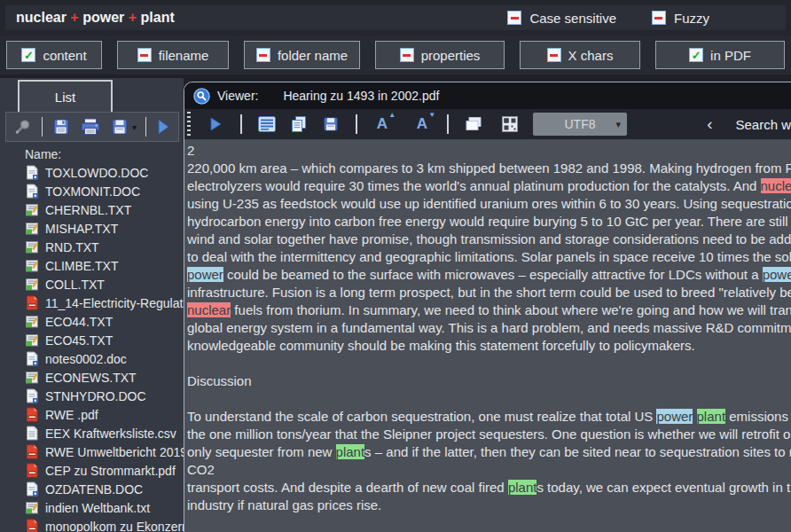 This screenshot has height=532, width=791. Describe the element at coordinates (105, 303) in the screenshot. I see `file-item: 11_14-Electricity-Regulation` at that location.